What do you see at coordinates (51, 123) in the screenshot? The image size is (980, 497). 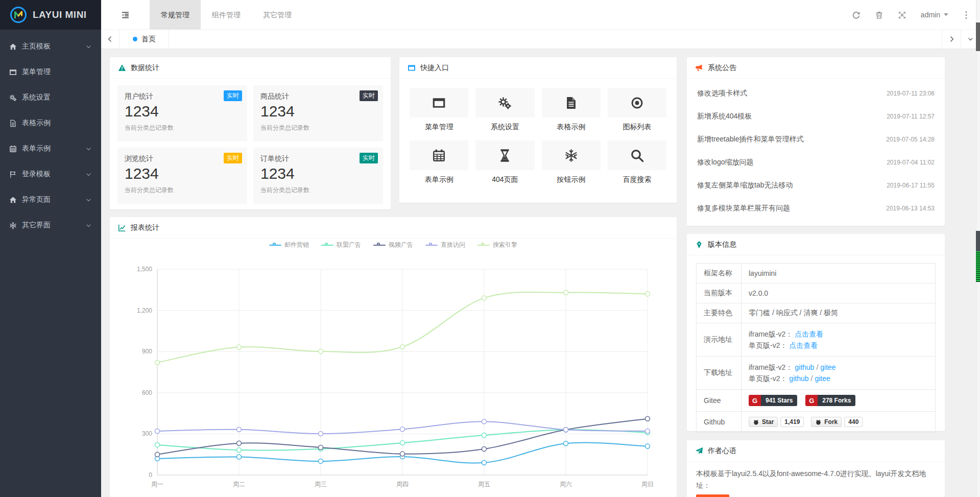 I see `sidebar-item-table-example: 表格示例` at bounding box center [51, 123].